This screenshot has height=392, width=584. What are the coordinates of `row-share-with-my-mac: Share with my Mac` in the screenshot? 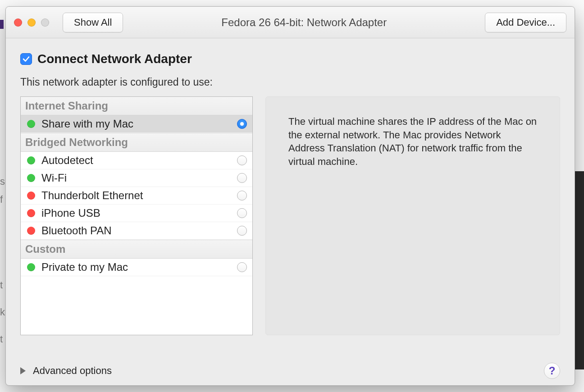 It's located at (137, 124).